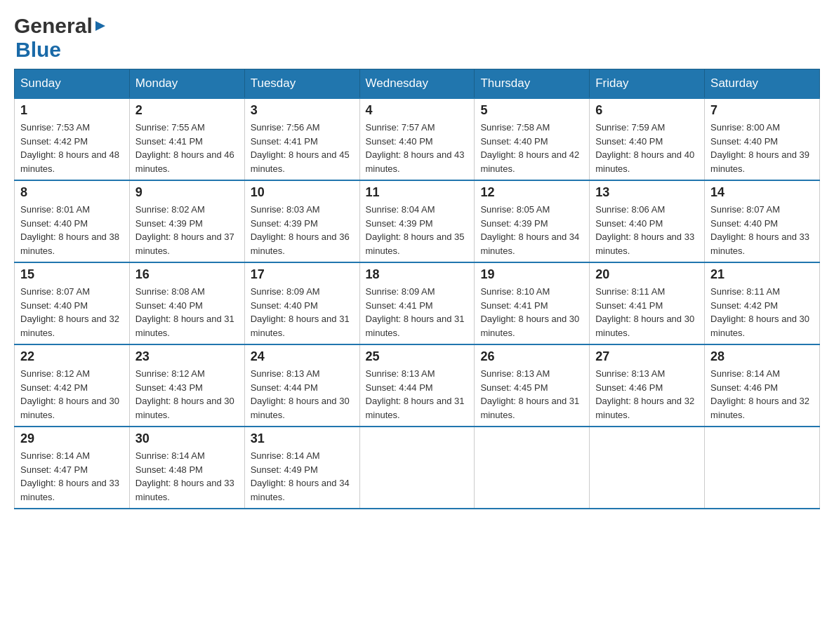  What do you see at coordinates (532, 222) in the screenshot?
I see `calendar-cell: 12 Sunrise: 8:05 AMSunset: 4:39 PMDaylig…` at bounding box center [532, 222].